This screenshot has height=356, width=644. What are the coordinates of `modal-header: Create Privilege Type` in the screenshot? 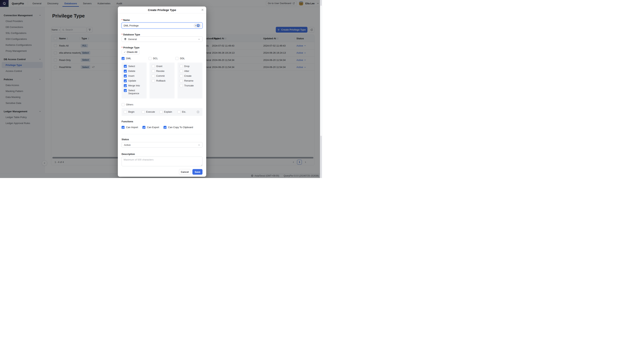 It's located at (162, 10).